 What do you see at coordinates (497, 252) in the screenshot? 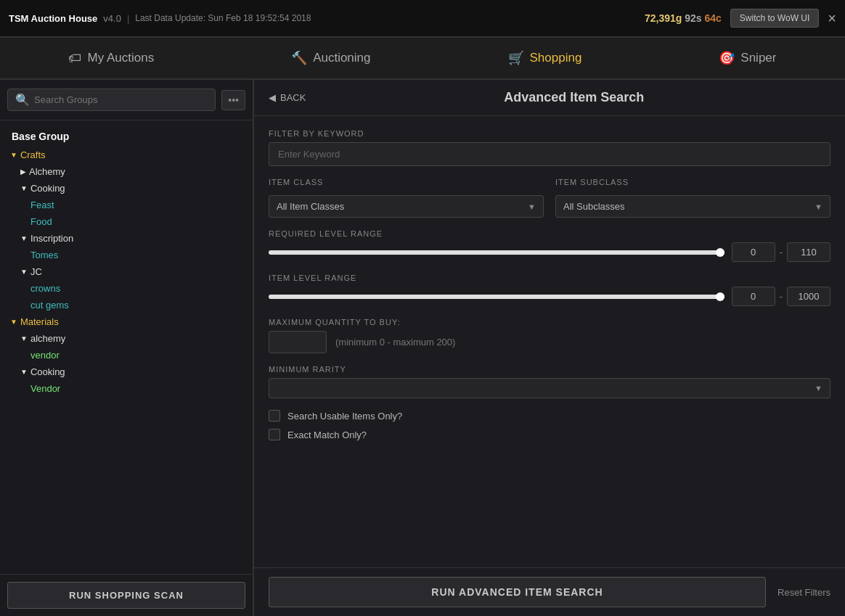
I see `req-level-fill` at bounding box center [497, 252].